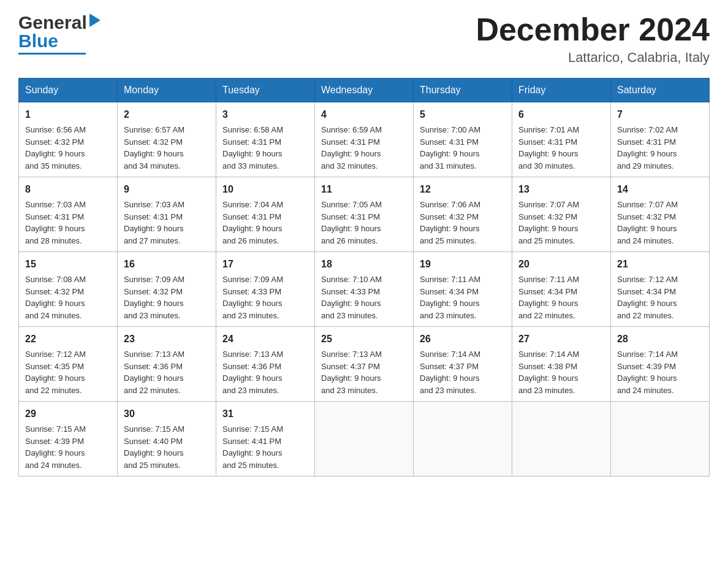 Image resolution: width=728 pixels, height=563 pixels. I want to click on day-number: 19, so click(463, 264).